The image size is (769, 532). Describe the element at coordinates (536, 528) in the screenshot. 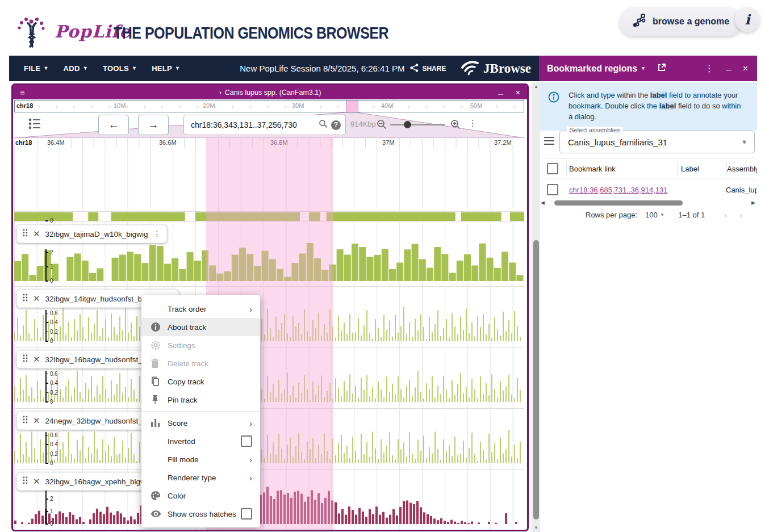

I see `scroll-down-icon: ▼` at that location.